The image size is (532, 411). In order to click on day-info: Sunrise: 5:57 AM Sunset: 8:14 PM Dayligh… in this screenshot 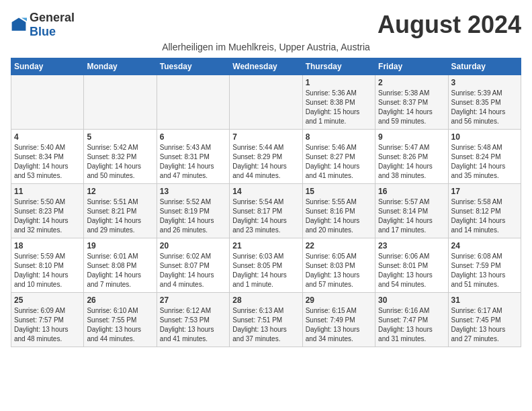, I will do `click(411, 216)`.